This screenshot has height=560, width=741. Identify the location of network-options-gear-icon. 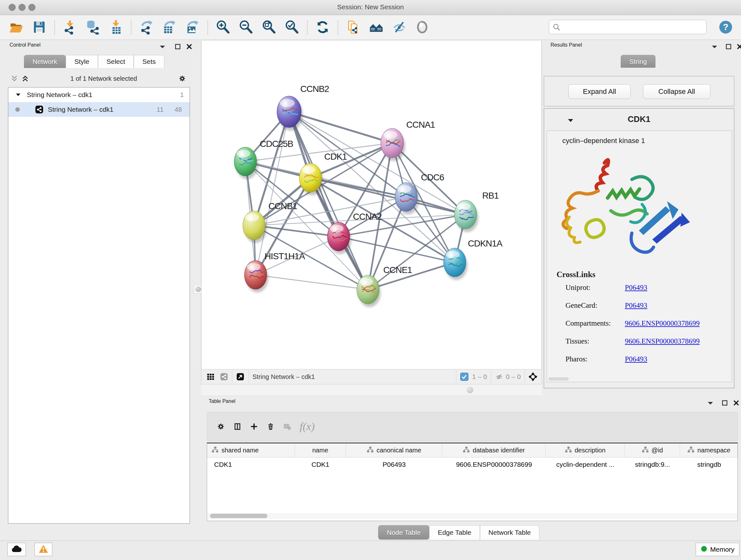
(182, 78).